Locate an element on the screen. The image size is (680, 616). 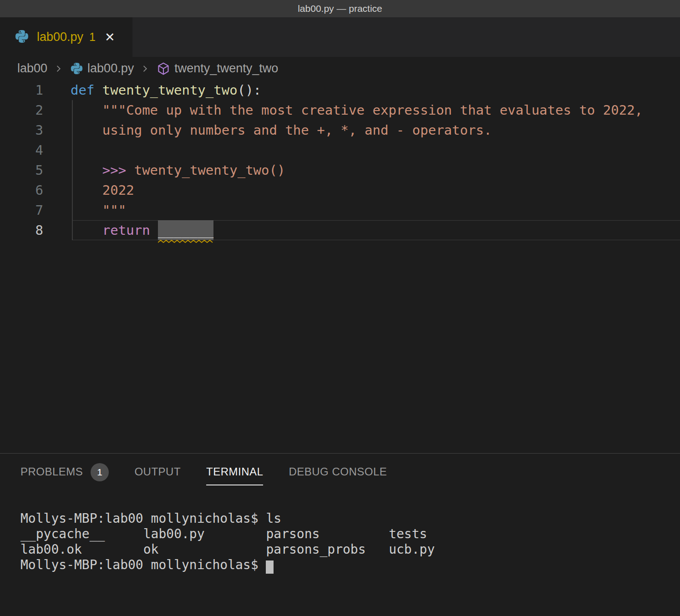
line-number: 7 is located at coordinates (22, 210).